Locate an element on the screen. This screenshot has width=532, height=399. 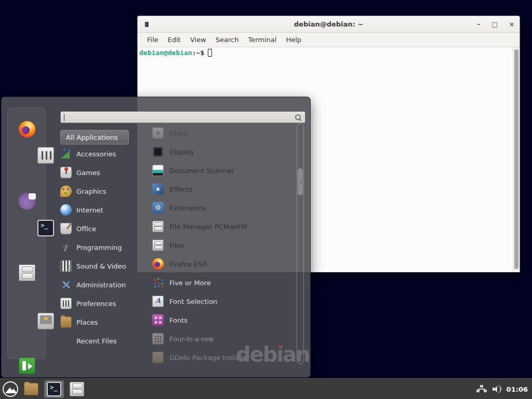
menu-search-input is located at coordinates (178, 117).